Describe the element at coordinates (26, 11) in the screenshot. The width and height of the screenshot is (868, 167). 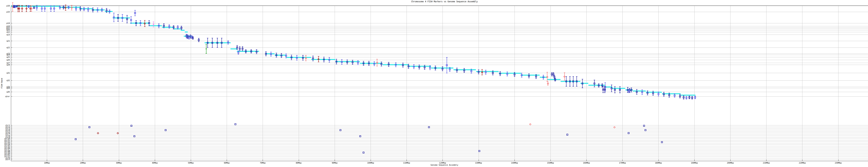
I see `data-point-7-cap-bottom` at that location.